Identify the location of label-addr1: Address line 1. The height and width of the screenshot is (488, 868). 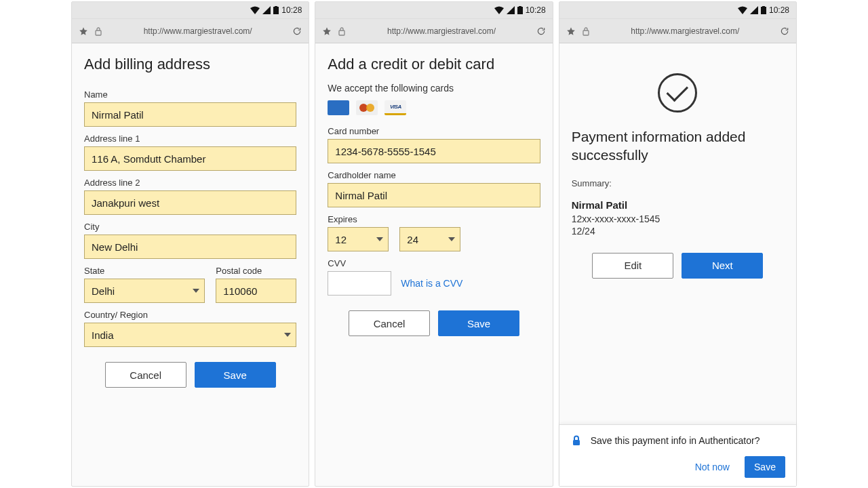
(190, 138).